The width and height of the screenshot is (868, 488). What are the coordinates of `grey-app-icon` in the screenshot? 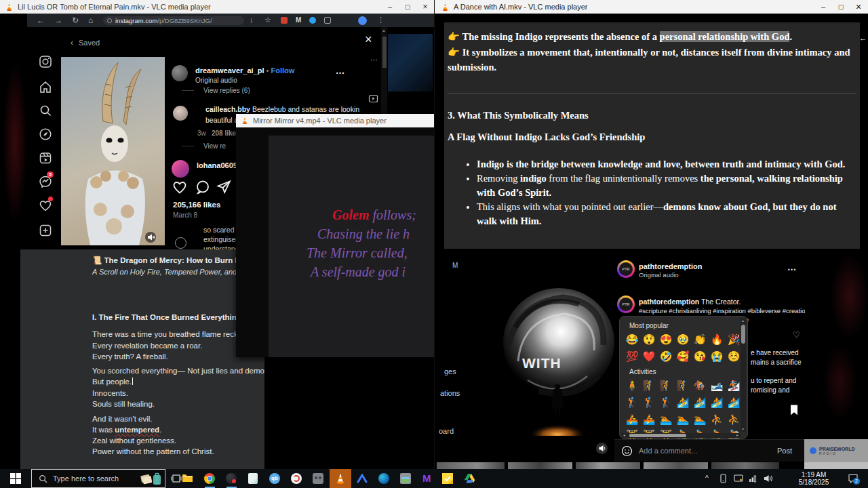 It's located at (318, 479).